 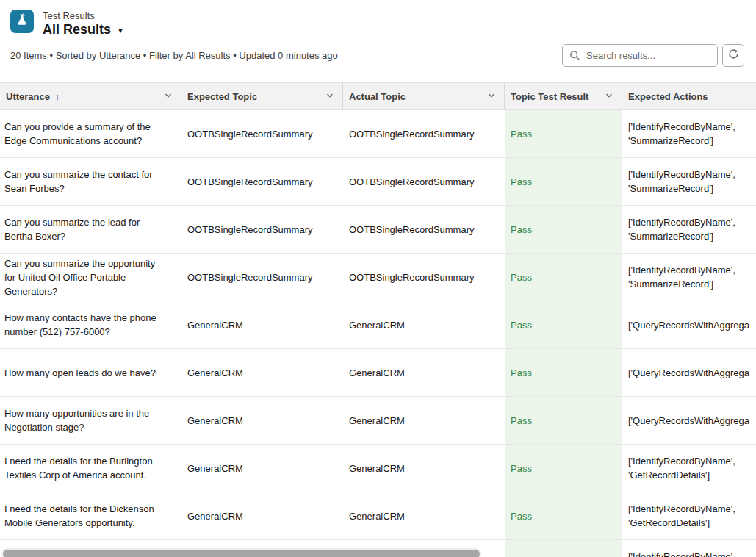 What do you see at coordinates (378, 325) in the screenshot?
I see `table-row: How many contacts have the phone number …` at bounding box center [378, 325].